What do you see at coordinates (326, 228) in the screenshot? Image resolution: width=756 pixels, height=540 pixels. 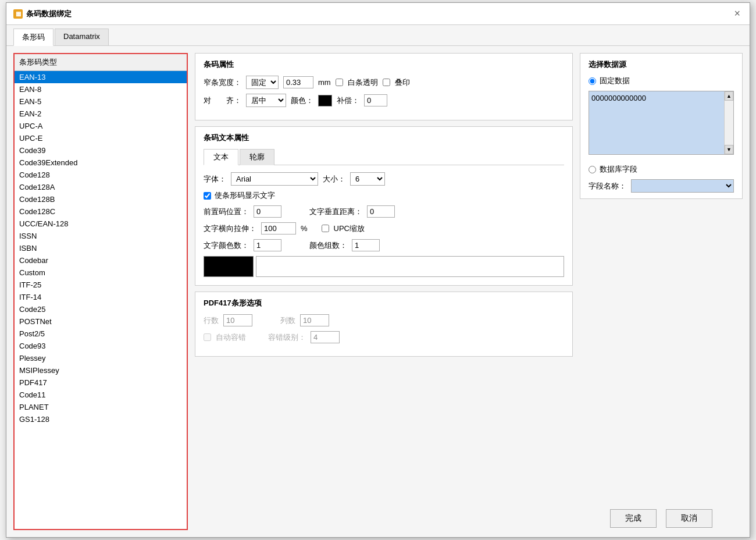 I see `upc-shrink-checkbox` at bounding box center [326, 228].